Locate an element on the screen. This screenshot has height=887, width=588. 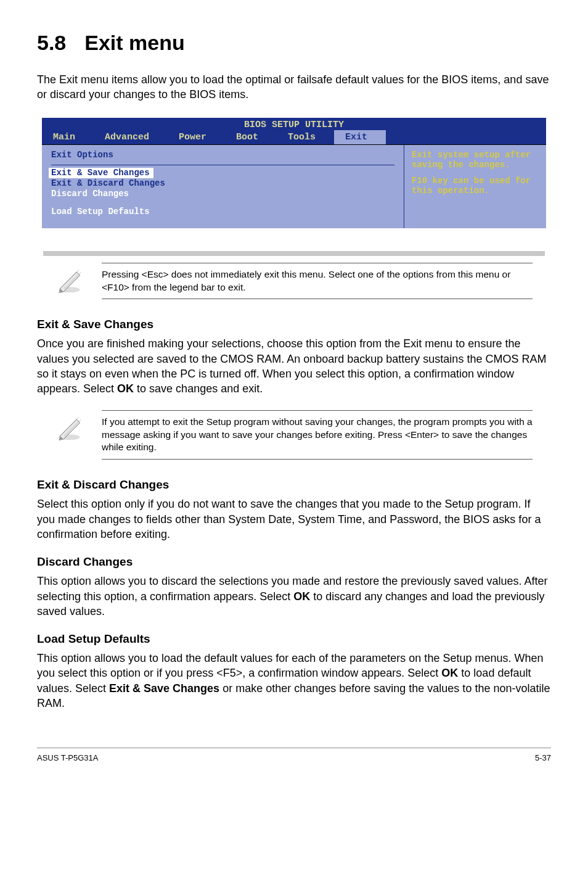
bios-tabs: Main Advanced Power Boot Tools Exit is located at coordinates (294, 138).